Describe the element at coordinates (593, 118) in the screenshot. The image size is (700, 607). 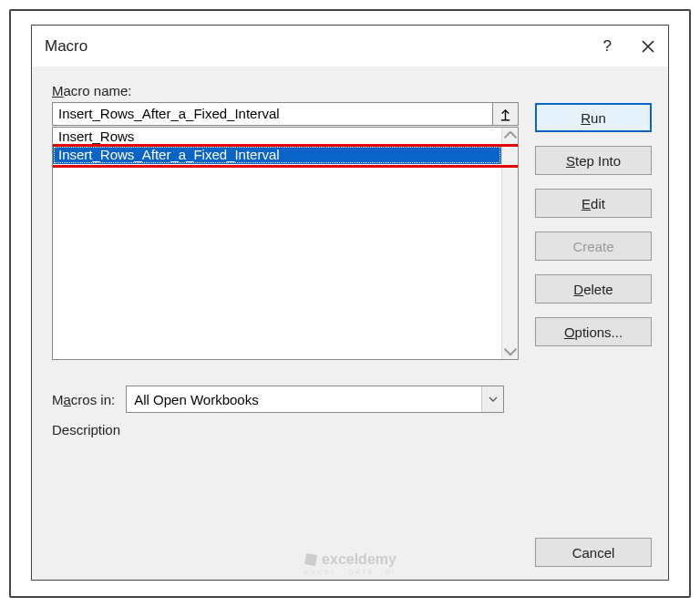
I see `run-button: Run` at that location.